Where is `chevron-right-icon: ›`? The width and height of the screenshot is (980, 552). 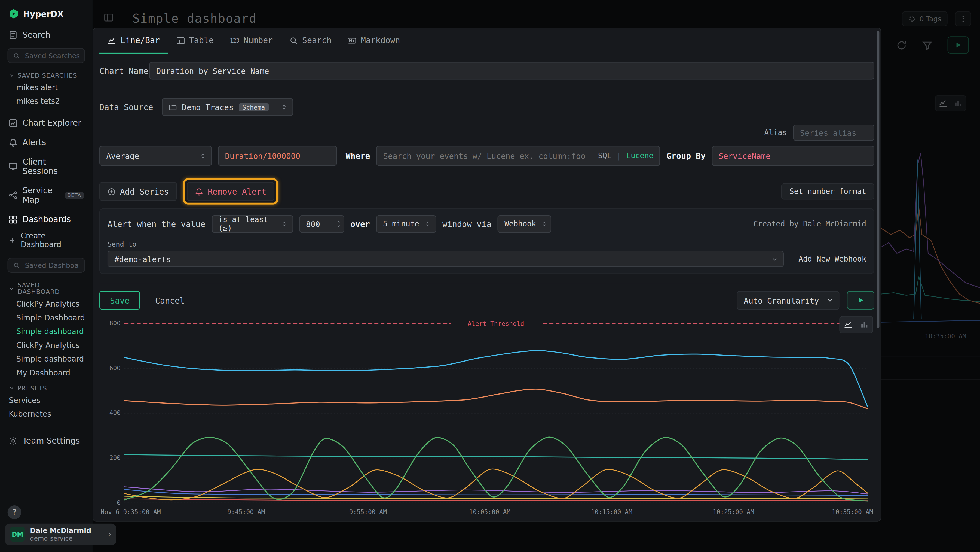 chevron-right-icon: › is located at coordinates (110, 534).